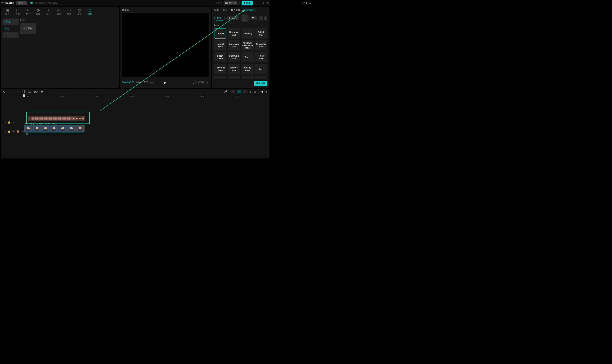  I want to click on voice-thick-male: Thick Male, so click(261, 57).